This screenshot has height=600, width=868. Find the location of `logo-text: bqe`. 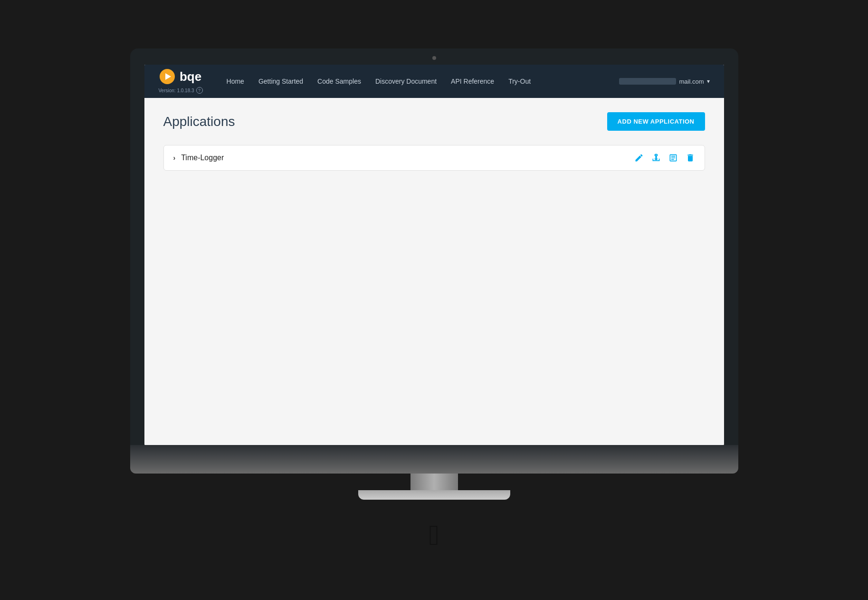

logo-text: bqe is located at coordinates (191, 77).